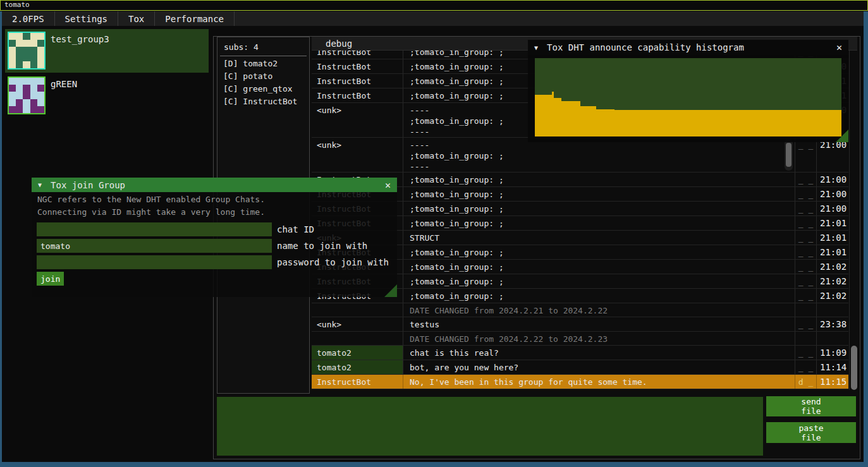 This screenshot has height=467, width=868. What do you see at coordinates (214, 185) in the screenshot?
I see `join-dialog-titlebar: ▼ Tox join Group ✕` at bounding box center [214, 185].